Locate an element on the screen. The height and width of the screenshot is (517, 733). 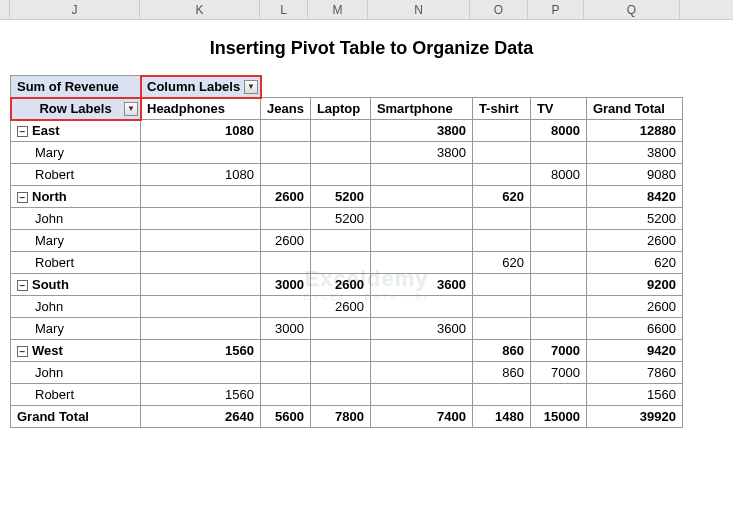
col-header-M: M is located at coordinates (338, 10).